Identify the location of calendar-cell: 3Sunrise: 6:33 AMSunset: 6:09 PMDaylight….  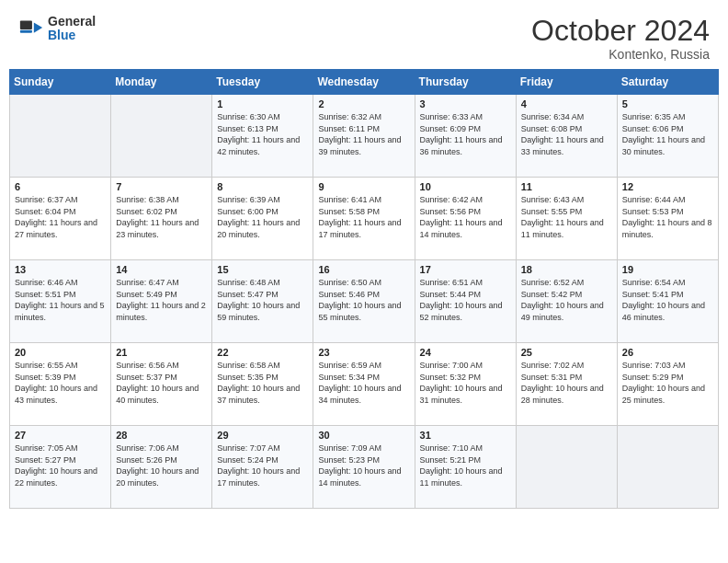
(465, 136).